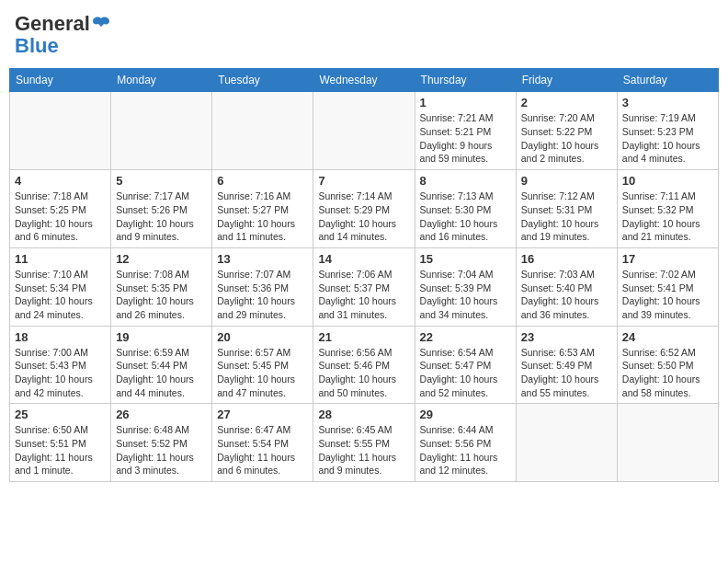 The image size is (728, 563). Describe the element at coordinates (263, 443) in the screenshot. I see `calendar-day: 27Sunrise: 6:47 AMSunset: 5:54 PMDayligh…` at that location.